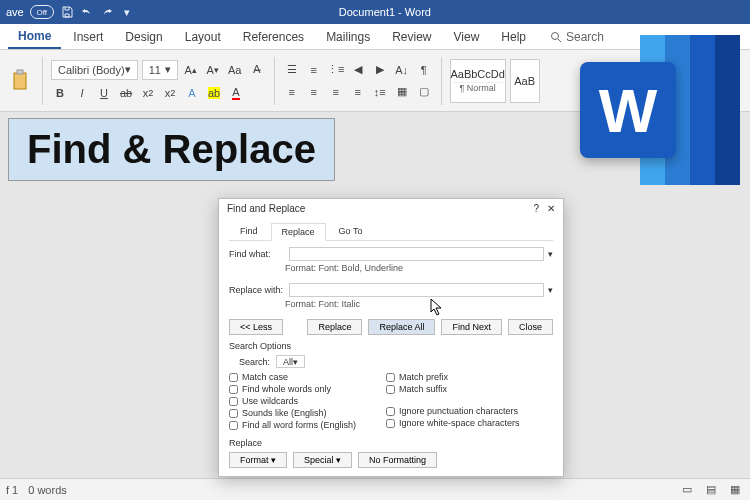 The height and width of the screenshot is (500, 750). I want to click on find-what-input, so click(416, 254).